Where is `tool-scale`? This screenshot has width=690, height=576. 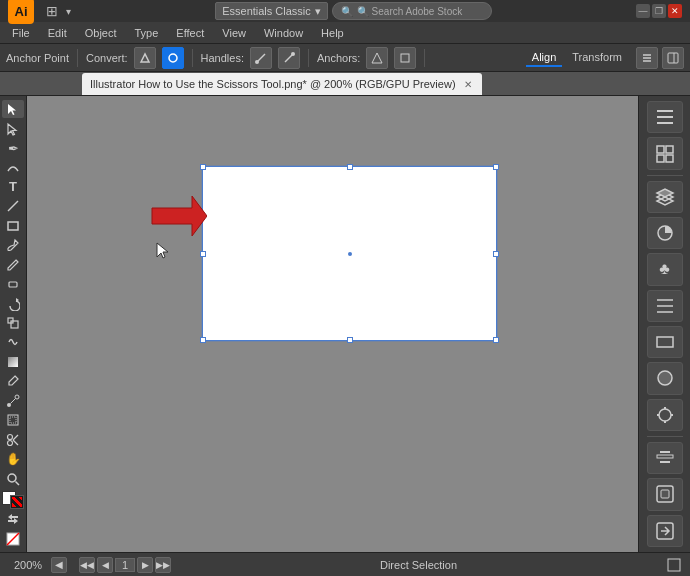 tool-scale is located at coordinates (13, 323).